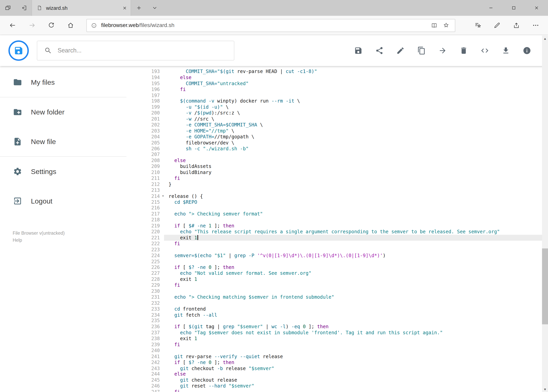 This screenshot has width=548, height=392. I want to click on code-line: 197, so click(345, 95).